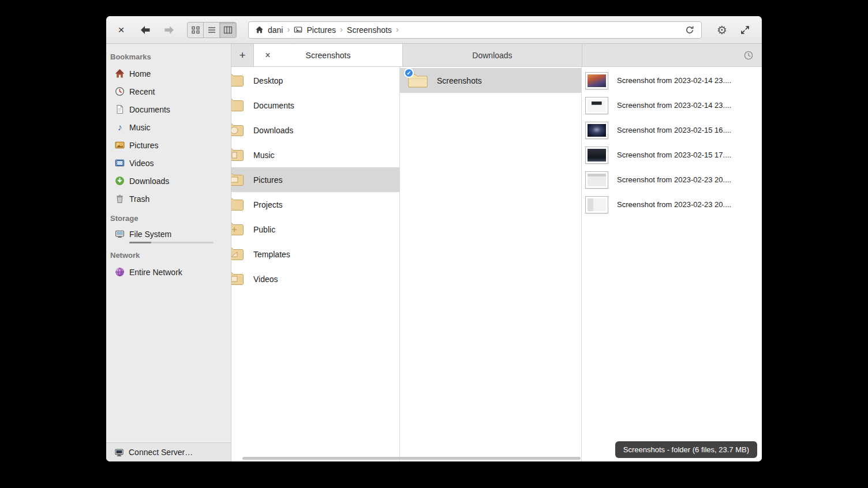 The width and height of the screenshot is (868, 488). Describe the element at coordinates (169, 198) in the screenshot. I see `sidebar-item-trash: Trash` at that location.